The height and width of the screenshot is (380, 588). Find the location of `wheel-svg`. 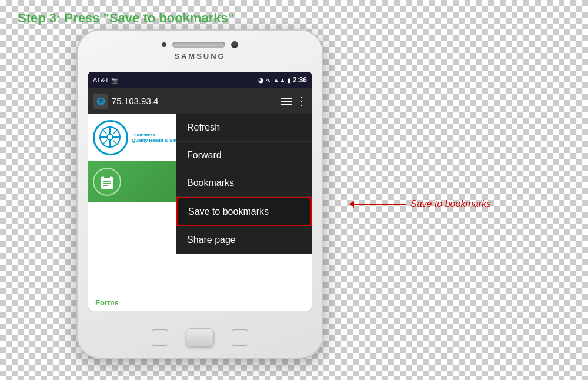

wheel-svg is located at coordinates (110, 137).